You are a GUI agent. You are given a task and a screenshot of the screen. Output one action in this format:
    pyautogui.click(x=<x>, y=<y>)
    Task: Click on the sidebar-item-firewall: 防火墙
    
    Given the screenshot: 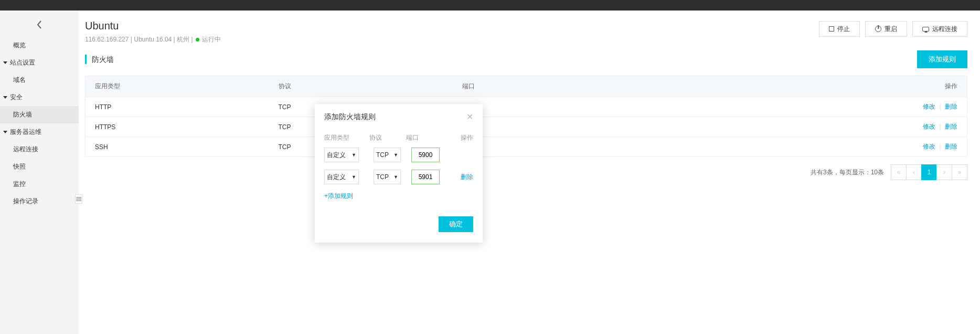 What is the action you would take?
    pyautogui.click(x=39, y=114)
    